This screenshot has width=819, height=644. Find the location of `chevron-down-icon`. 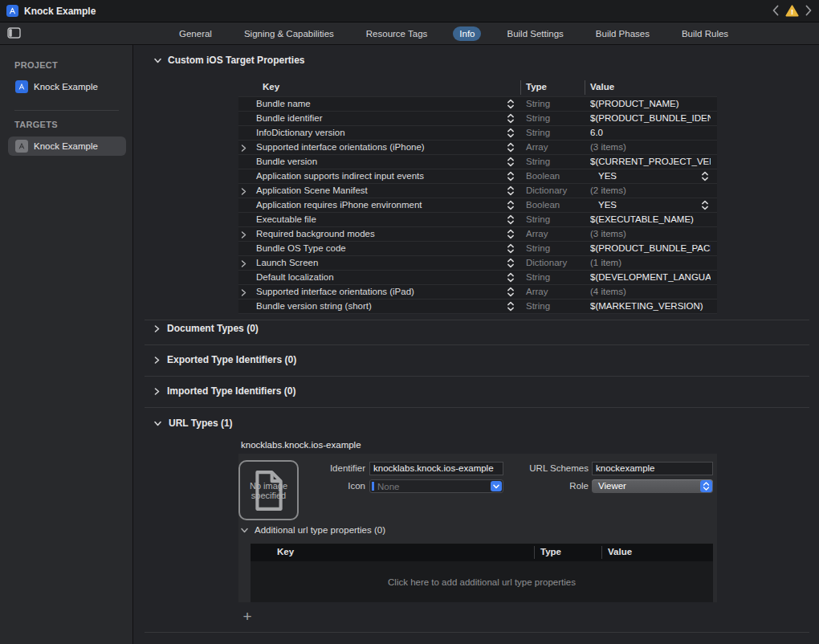

chevron-down-icon is located at coordinates (244, 530).